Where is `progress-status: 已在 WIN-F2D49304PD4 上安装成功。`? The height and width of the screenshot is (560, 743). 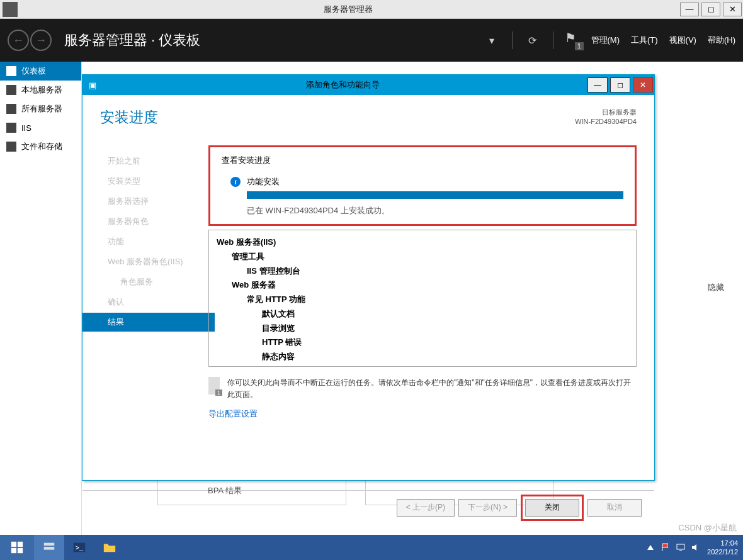 progress-status: 已在 WIN-F2D49304PD4 上安装成功。 is located at coordinates (435, 211).